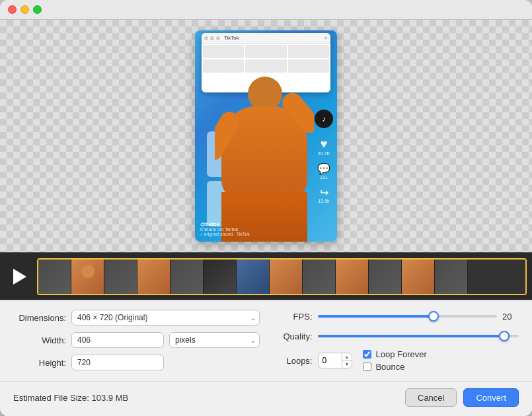 This screenshot has width=532, height=416. Describe the element at coordinates (336, 361) in the screenshot. I see `loops-field: ▲ ▼` at that location.